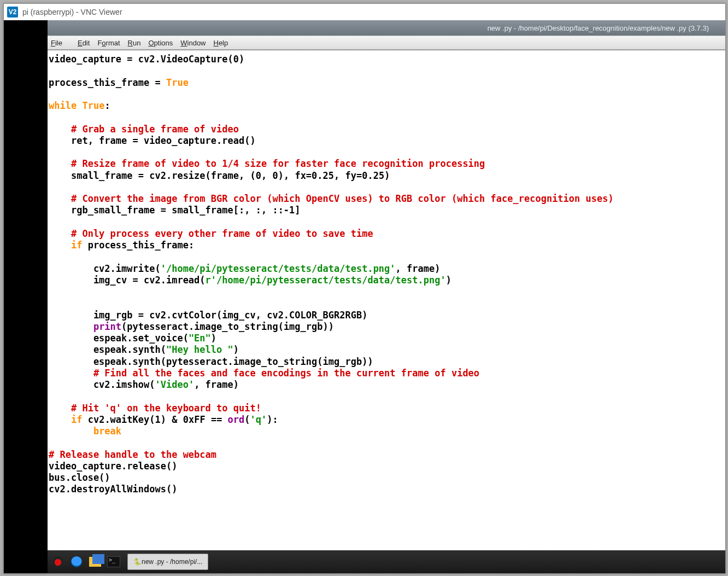 The width and height of the screenshot is (728, 576). I want to click on menu-bar: File Edit Format Run Options Window Help, so click(386, 43).